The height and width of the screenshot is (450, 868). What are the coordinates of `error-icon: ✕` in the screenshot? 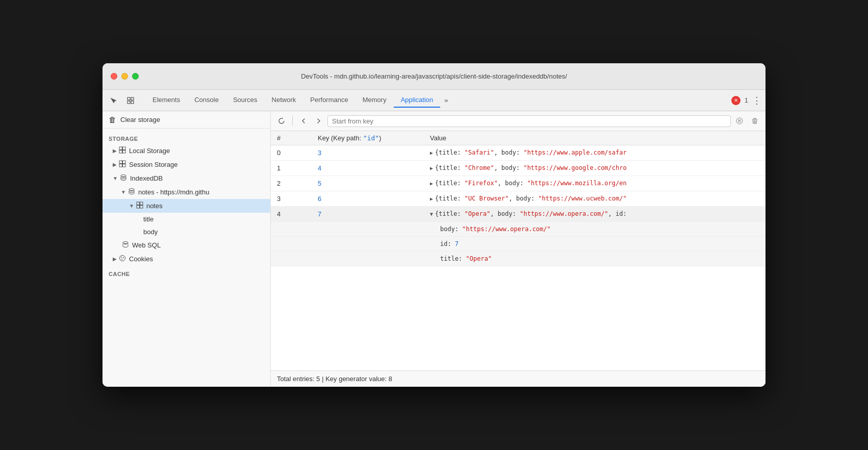 It's located at (736, 100).